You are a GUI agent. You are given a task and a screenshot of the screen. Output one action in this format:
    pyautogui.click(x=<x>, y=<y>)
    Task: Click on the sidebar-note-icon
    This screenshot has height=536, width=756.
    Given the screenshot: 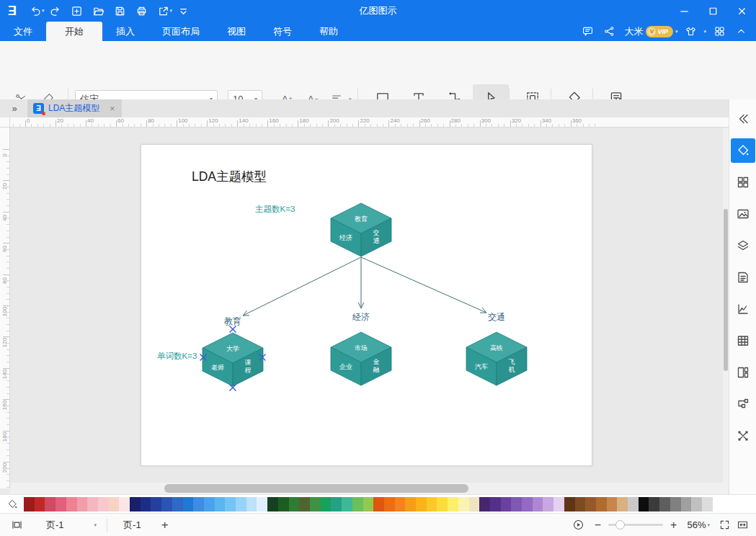 What is the action you would take?
    pyautogui.click(x=743, y=277)
    